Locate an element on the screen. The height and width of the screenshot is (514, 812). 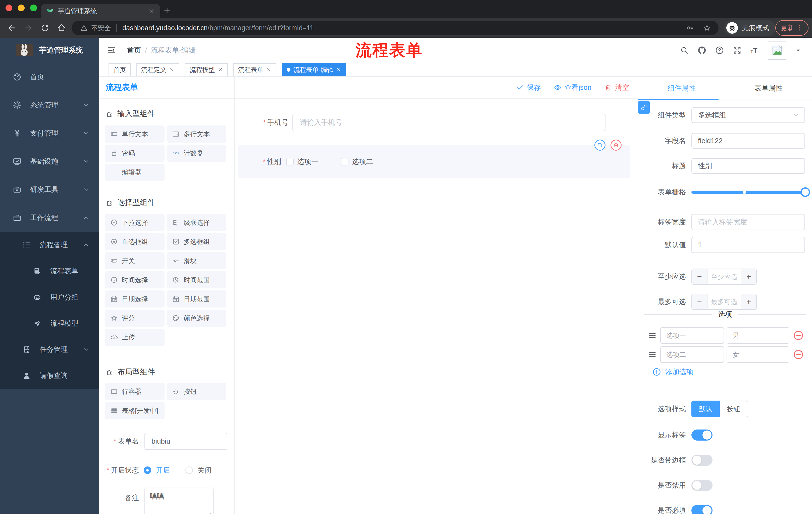
checkbox-option-2: 选项二 is located at coordinates (357, 162).